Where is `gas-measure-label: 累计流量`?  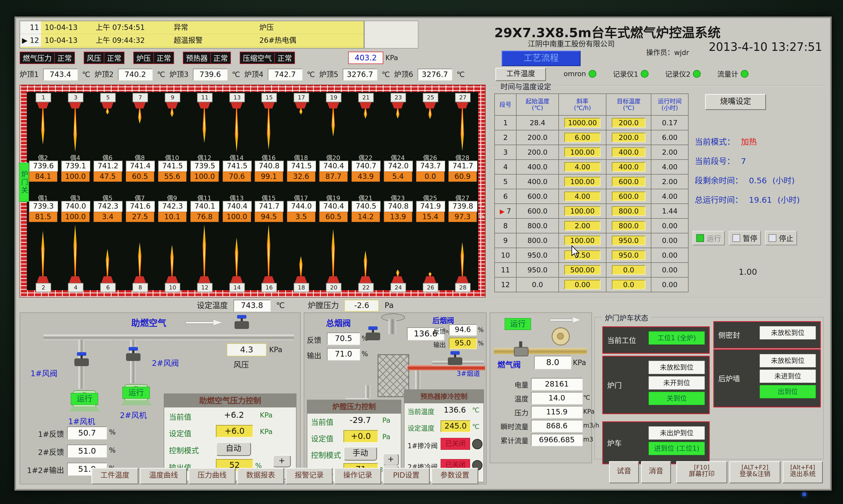 gas-measure-label: 累计流量 is located at coordinates (509, 440).